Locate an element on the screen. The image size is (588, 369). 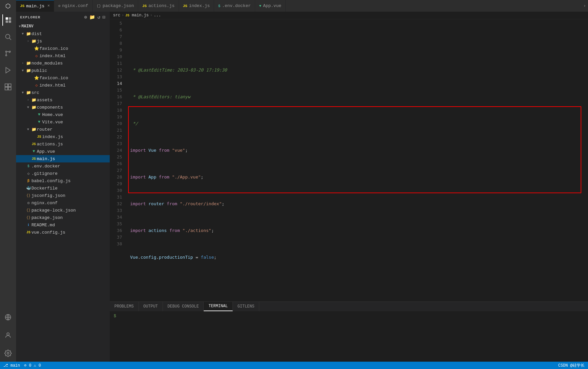
root-folder: ▼ MAINV is located at coordinates (63, 26).